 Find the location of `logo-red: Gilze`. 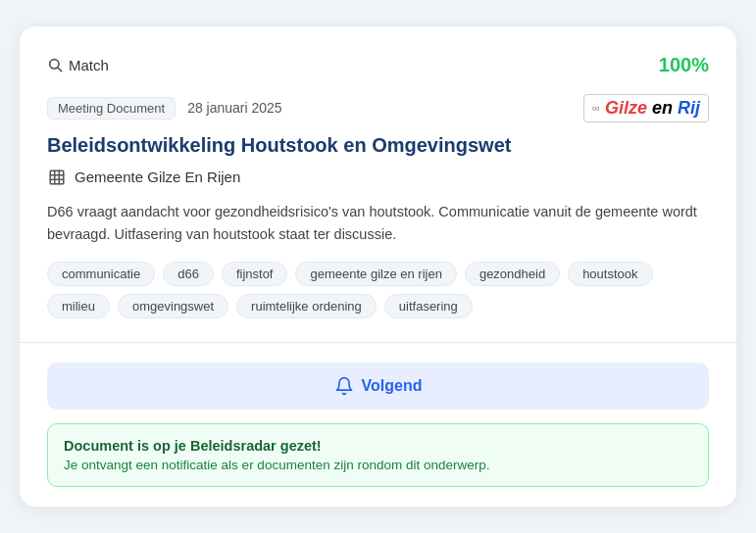

logo-red: Gilze is located at coordinates (626, 108).